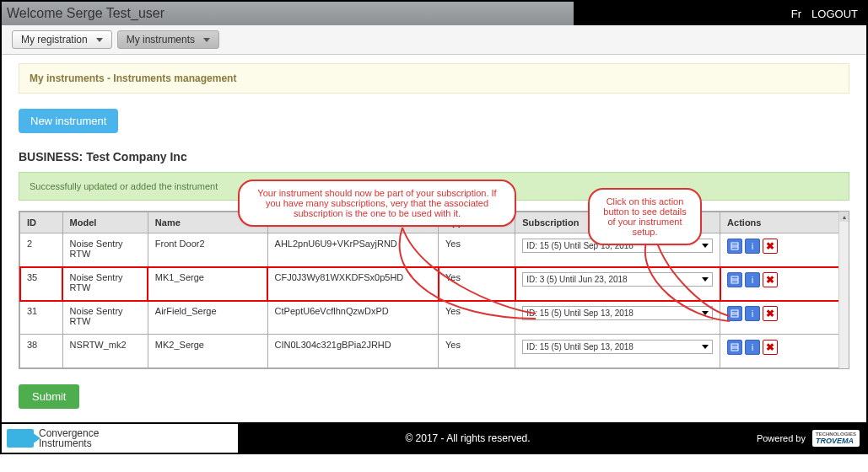 This screenshot has height=472, width=868. Describe the element at coordinates (434, 437) in the screenshot. I see `footer: Convergence Instruments © 2017 - All rig…` at that location.